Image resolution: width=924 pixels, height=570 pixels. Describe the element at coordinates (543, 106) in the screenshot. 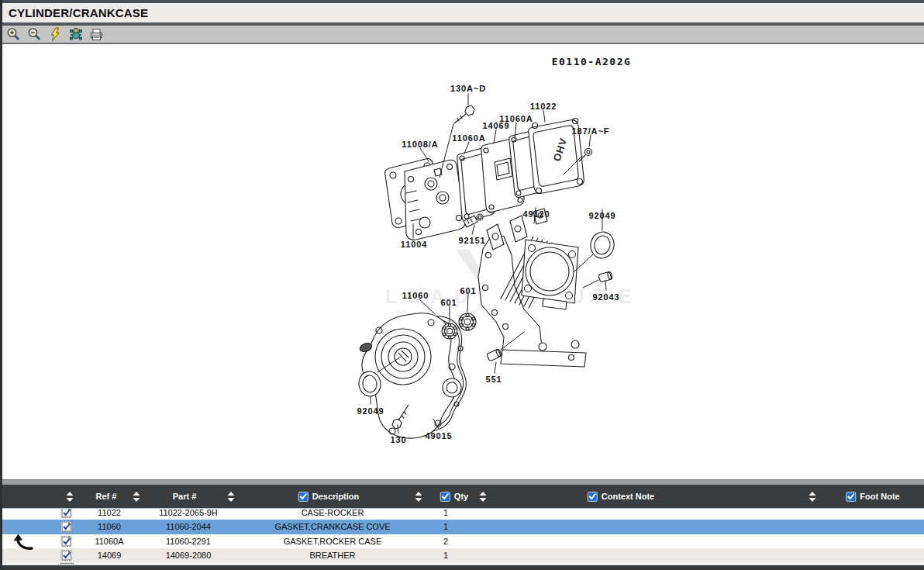

I see `part-label-11022: 11022` at that location.